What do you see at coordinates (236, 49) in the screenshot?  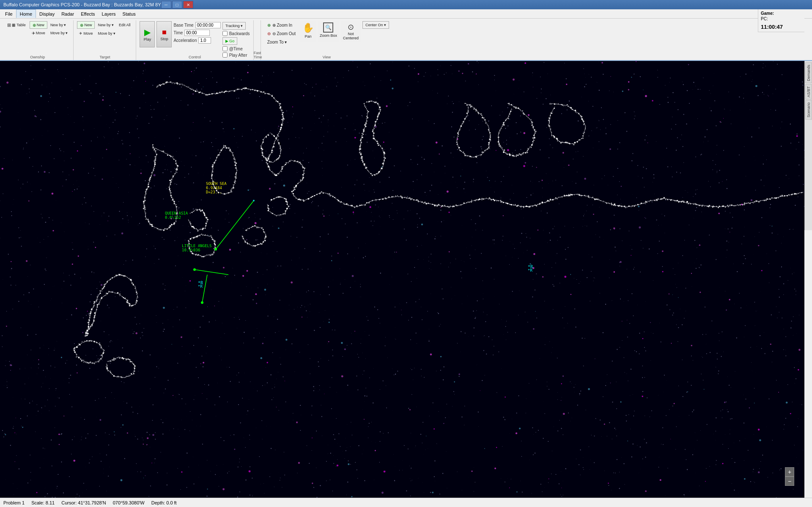 I see `at-time-row: @Time` at bounding box center [236, 49].